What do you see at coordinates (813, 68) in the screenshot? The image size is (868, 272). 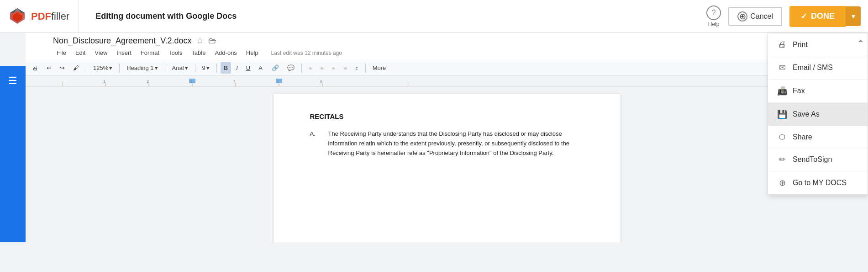 I see `email-sms-label: Email / SMS` at bounding box center [813, 68].